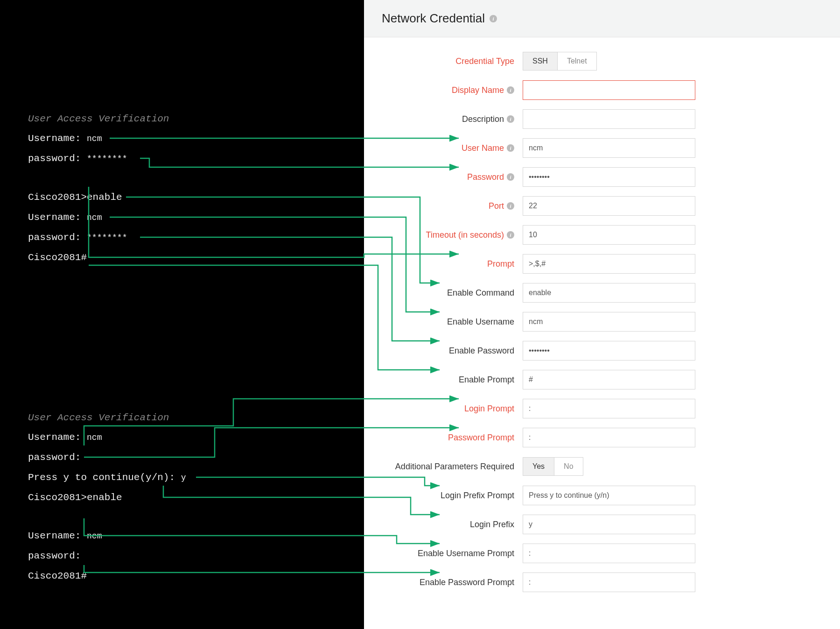 This screenshot has width=840, height=629. Describe the element at coordinates (609, 206) in the screenshot. I see `port-input` at that location.